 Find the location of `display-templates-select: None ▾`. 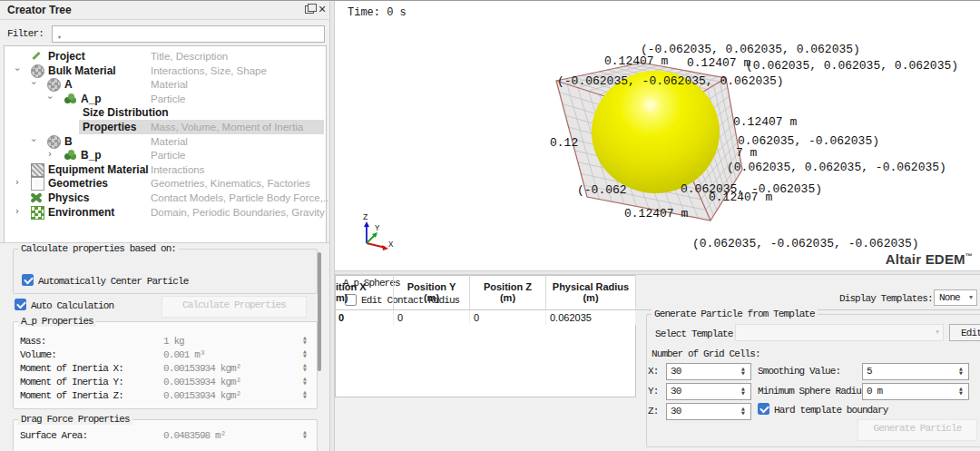

display-templates-select: None ▾ is located at coordinates (956, 298).